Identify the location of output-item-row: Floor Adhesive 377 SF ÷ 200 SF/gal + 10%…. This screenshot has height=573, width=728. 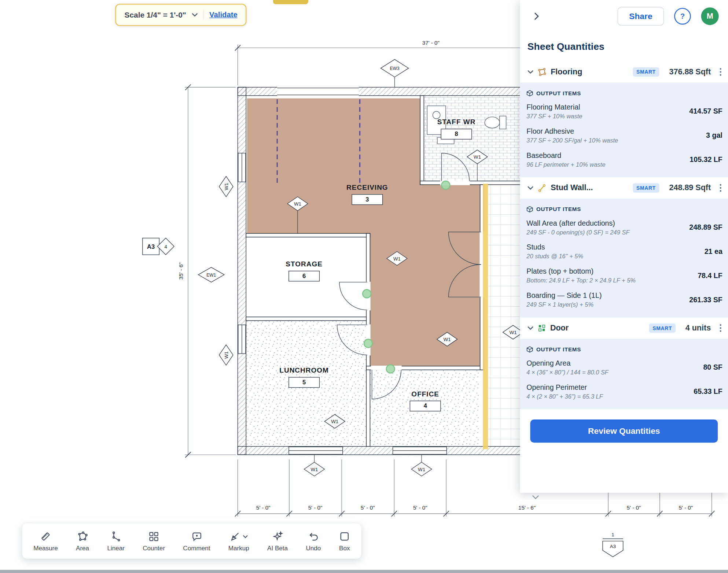
(625, 136).